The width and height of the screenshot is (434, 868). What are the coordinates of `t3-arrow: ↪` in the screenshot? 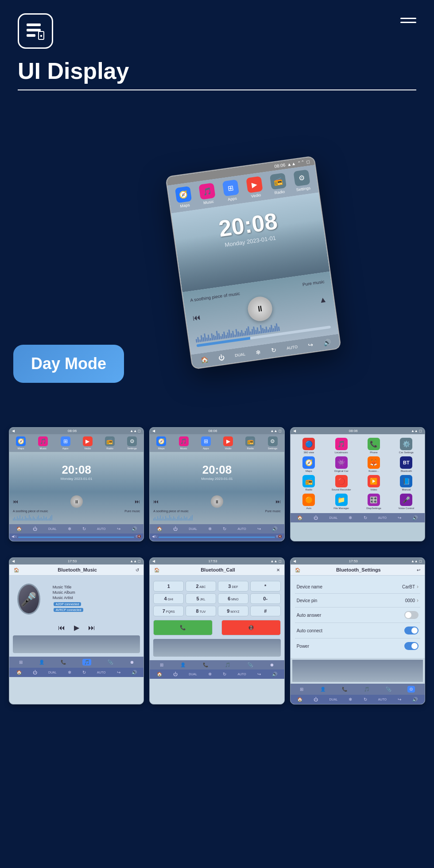 It's located at (399, 518).